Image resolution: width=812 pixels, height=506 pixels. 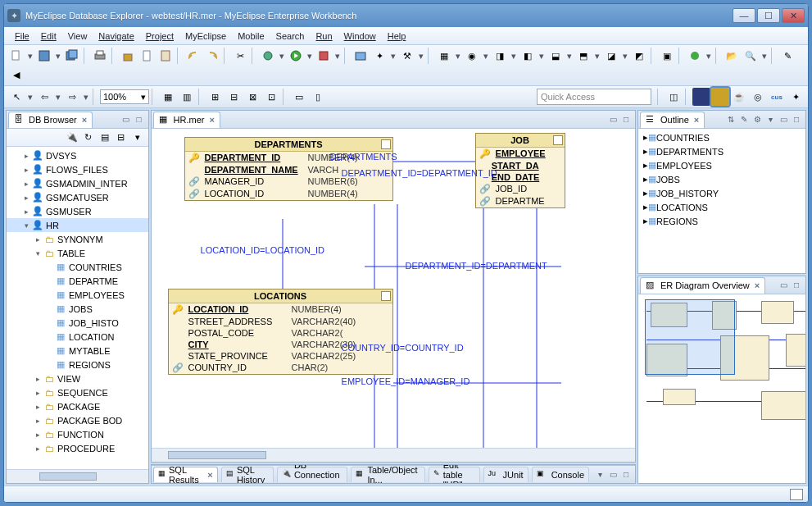 I want to click on build-icon: ⚒, so click(x=407, y=56).